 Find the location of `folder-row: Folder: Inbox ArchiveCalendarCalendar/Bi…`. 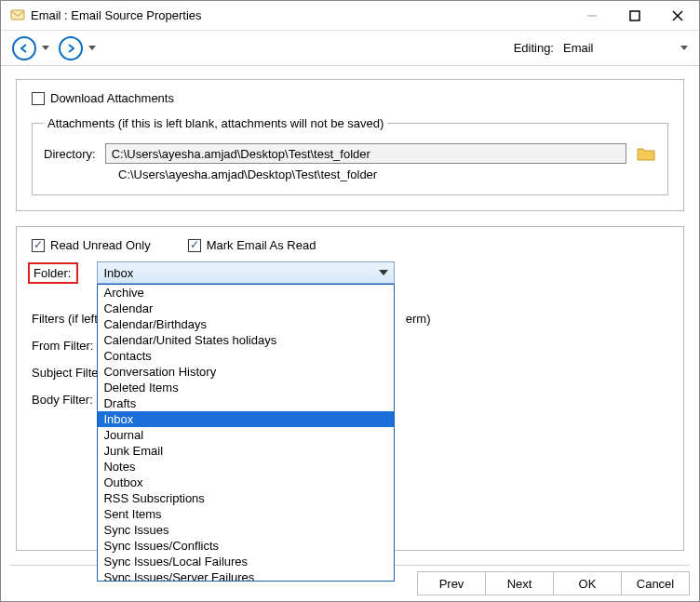

folder-row: Folder: Inbox ArchiveCalendarCalendar/Bi… is located at coordinates (350, 273).